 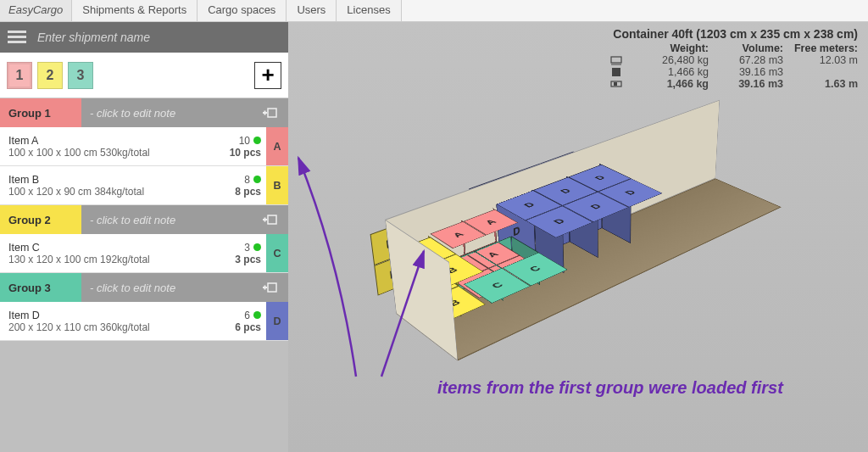 What do you see at coordinates (749, 60) in the screenshot?
I see `stat-volume: 67.28 m3` at bounding box center [749, 60].